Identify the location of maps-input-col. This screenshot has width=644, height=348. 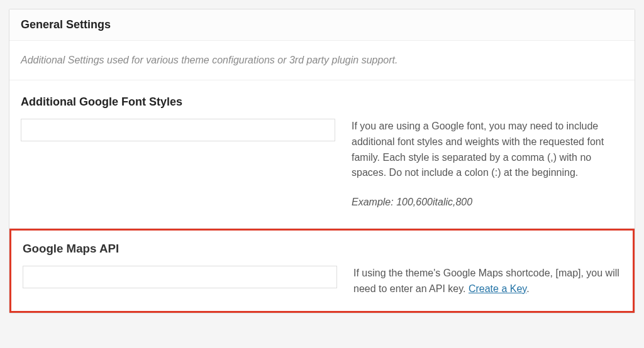
(180, 277).